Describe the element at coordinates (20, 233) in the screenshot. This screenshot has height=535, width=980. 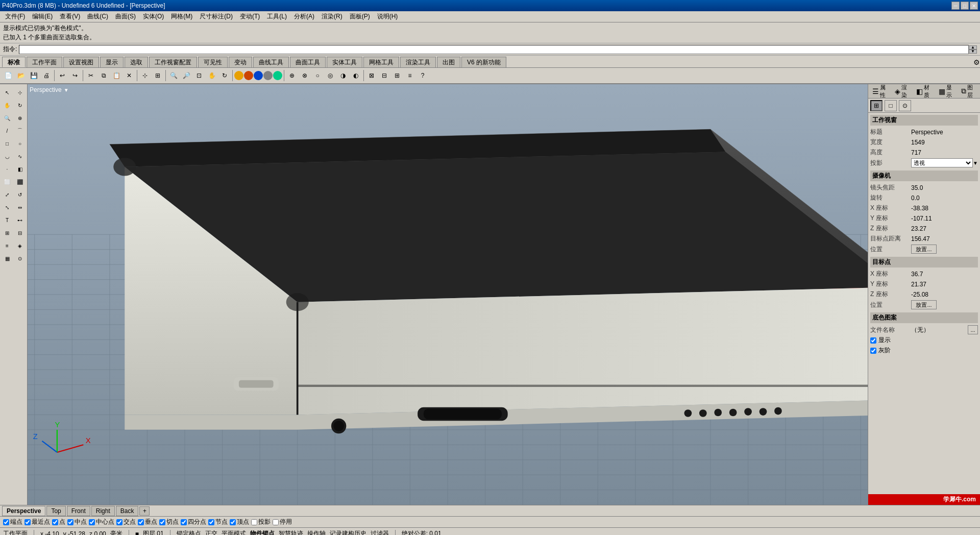
I see `lt-array-btn: ⊟` at that location.